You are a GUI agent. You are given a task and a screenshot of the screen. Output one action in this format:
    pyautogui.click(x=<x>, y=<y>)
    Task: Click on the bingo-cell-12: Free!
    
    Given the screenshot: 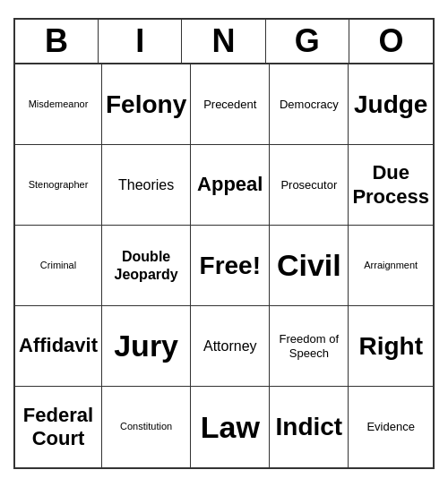 What is the action you would take?
    pyautogui.click(x=230, y=266)
    